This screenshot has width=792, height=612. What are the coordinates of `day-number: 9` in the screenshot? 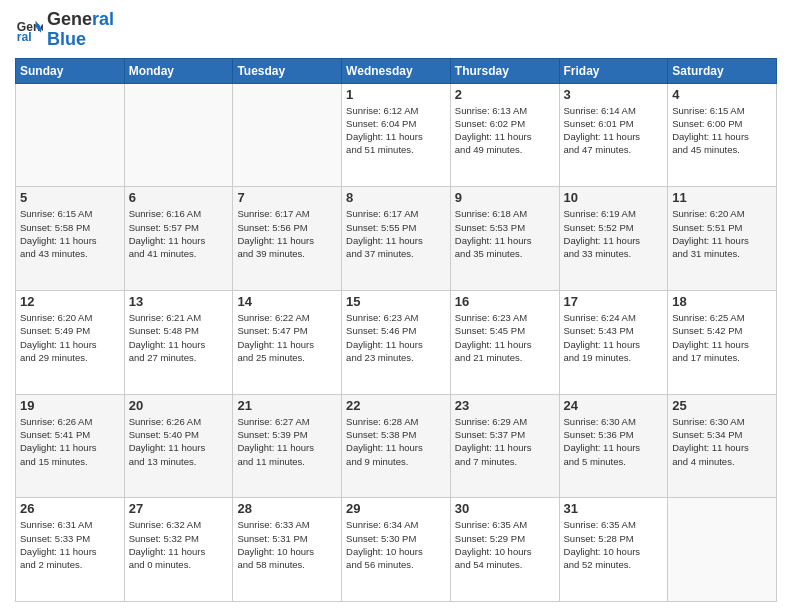 It's located at (505, 198).